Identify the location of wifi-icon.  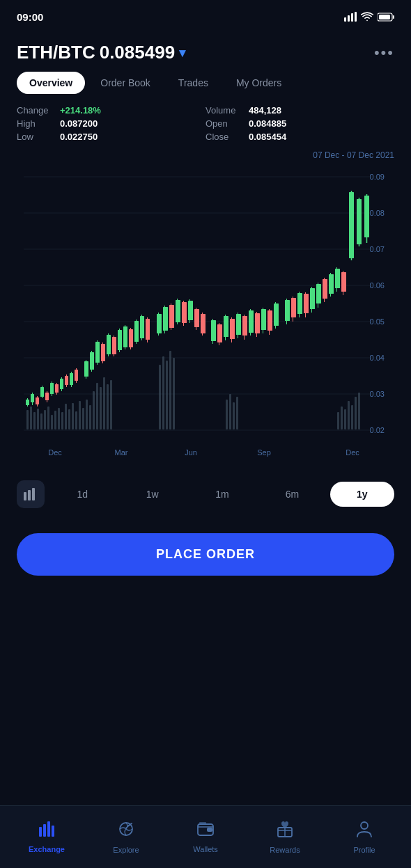
(367, 17).